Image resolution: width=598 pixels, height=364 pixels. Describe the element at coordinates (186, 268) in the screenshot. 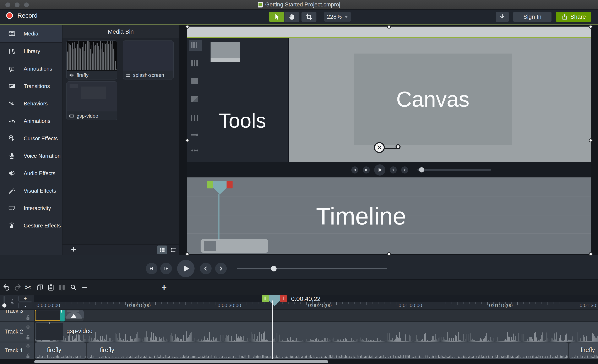

I see `play-button` at that location.